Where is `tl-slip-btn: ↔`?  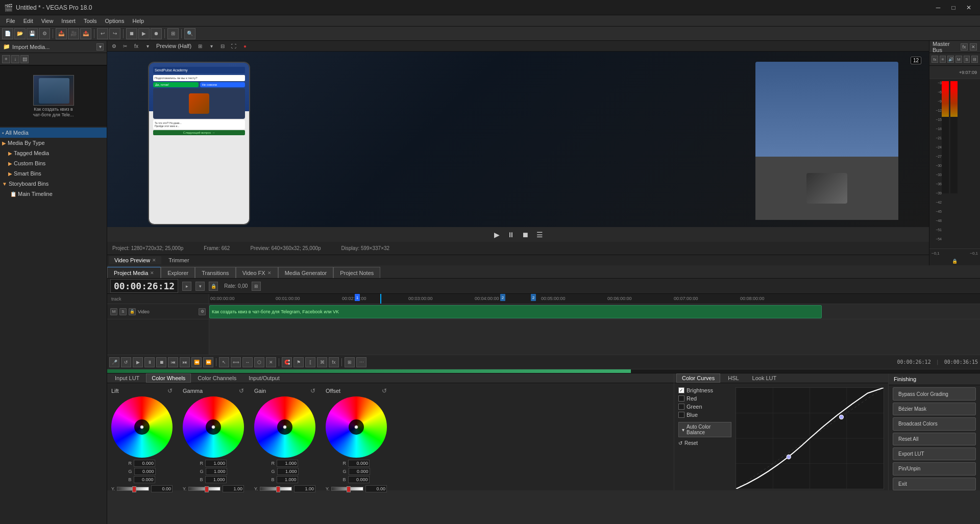 tl-slip-btn: ↔ is located at coordinates (248, 362).